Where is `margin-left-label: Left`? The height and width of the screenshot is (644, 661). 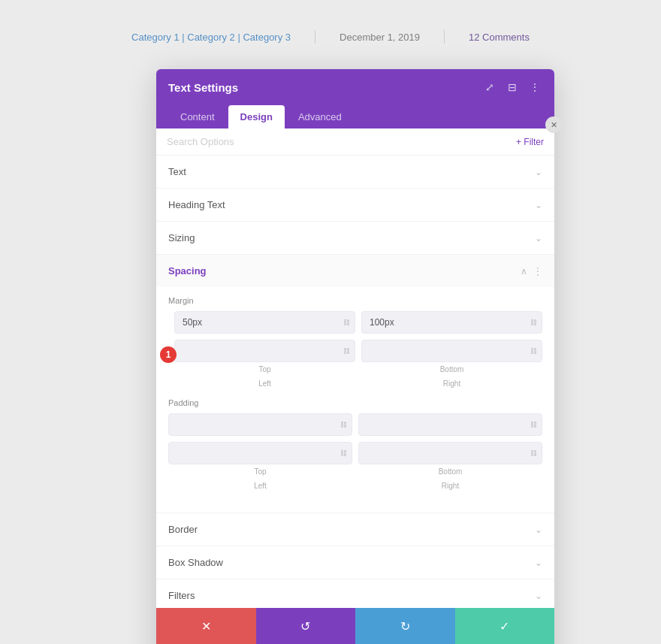 margin-left-label: Left is located at coordinates (264, 383).